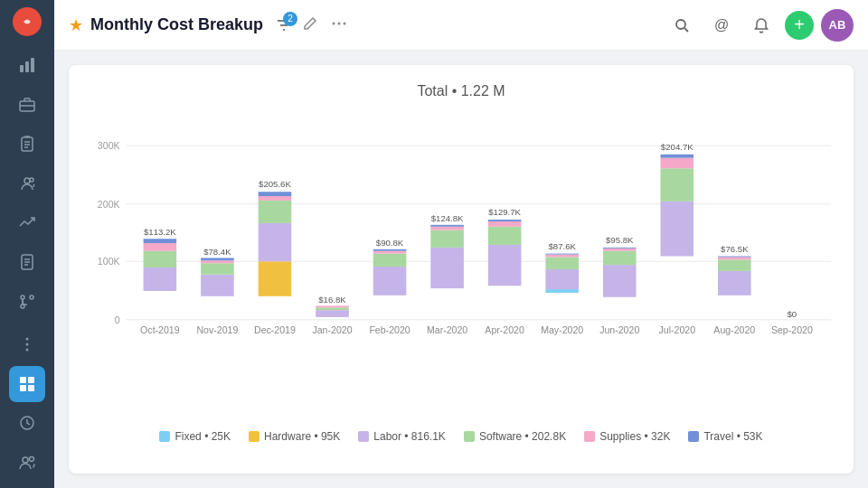 This screenshot has height=488, width=868. What do you see at coordinates (620, 258) in the screenshot?
I see `bar-jun-software` at bounding box center [620, 258].